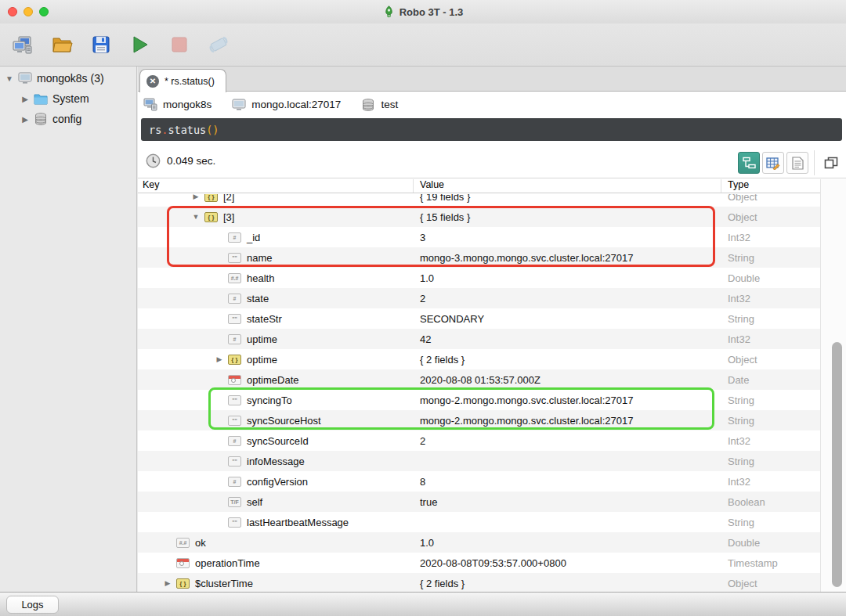 The height and width of the screenshot is (616, 846). What do you see at coordinates (479, 278) in the screenshot?
I see `table-row: #.#health1.0Double` at bounding box center [479, 278].